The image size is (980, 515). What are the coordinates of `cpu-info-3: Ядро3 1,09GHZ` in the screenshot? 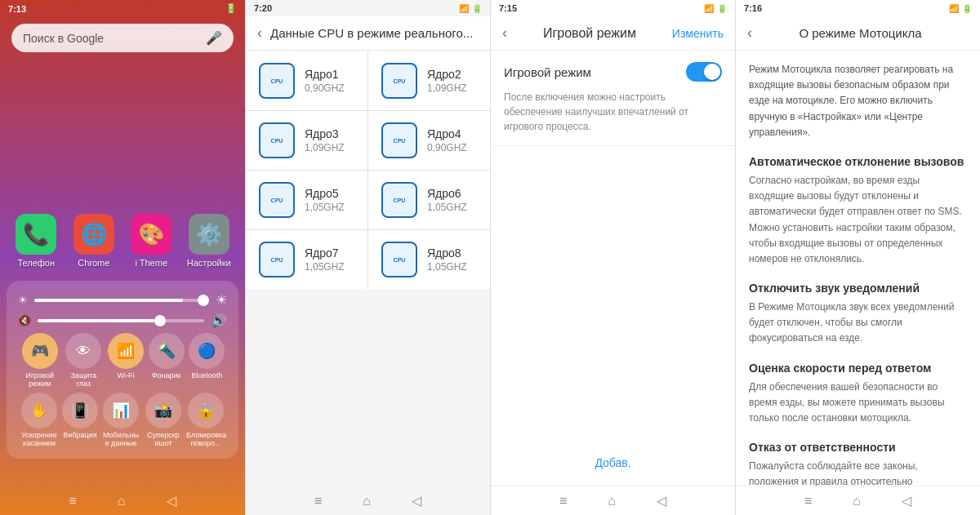 It's located at (325, 140).